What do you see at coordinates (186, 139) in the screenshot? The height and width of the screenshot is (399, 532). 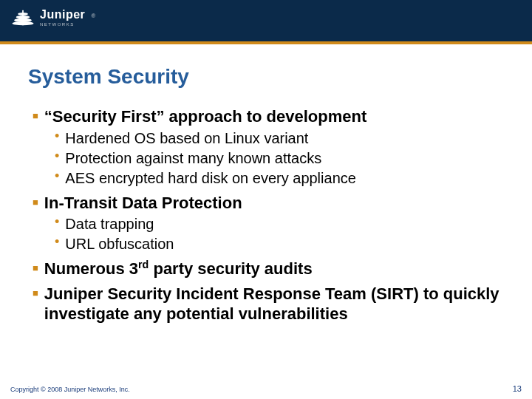 I see `sub-bullet-text: Hardened OS based on Linux variant` at bounding box center [186, 139].